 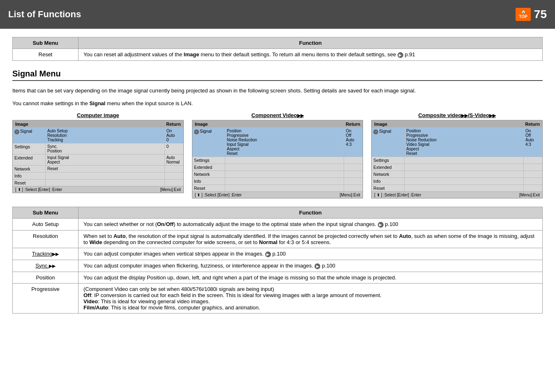 What do you see at coordinates (457, 174) in the screenshot?
I see `network-row3: Network` at bounding box center [457, 174].